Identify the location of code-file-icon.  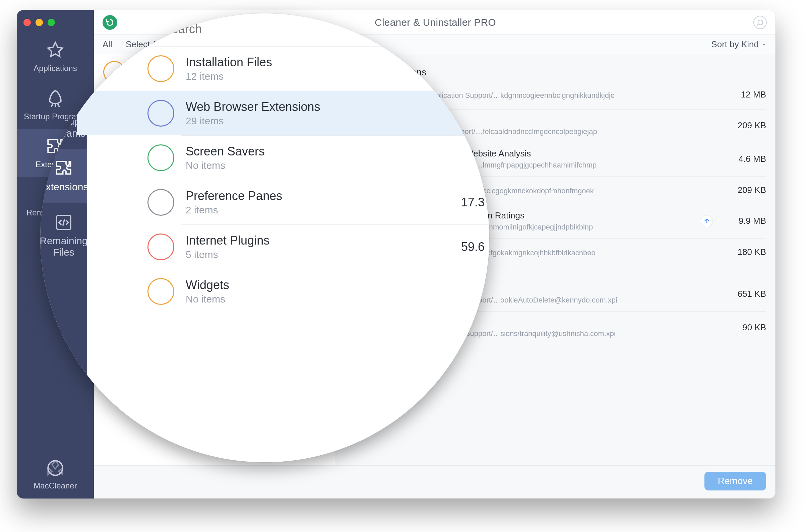
(64, 222).